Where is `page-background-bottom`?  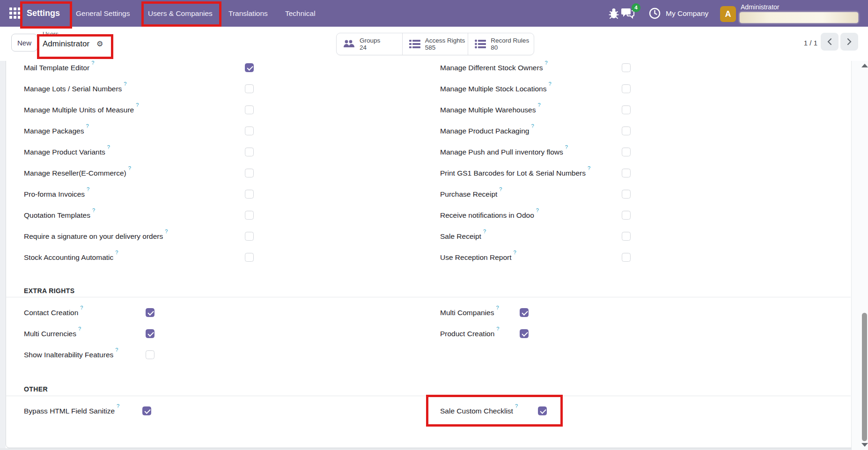
page-background-bottom is located at coordinates (426, 449).